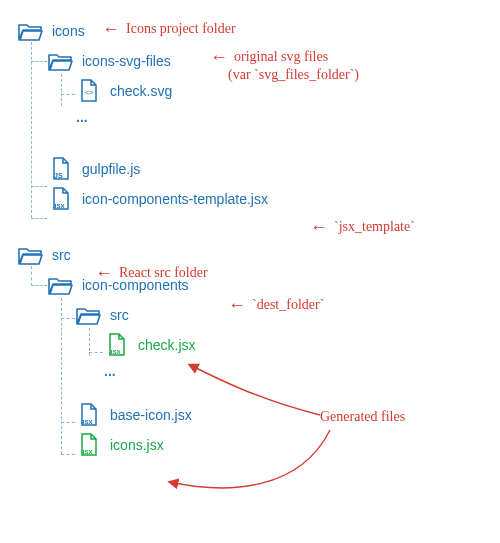 This screenshot has height=543, width=500. What do you see at coordinates (89, 91) in the screenshot?
I see `file-svg-icon: <>` at bounding box center [89, 91].